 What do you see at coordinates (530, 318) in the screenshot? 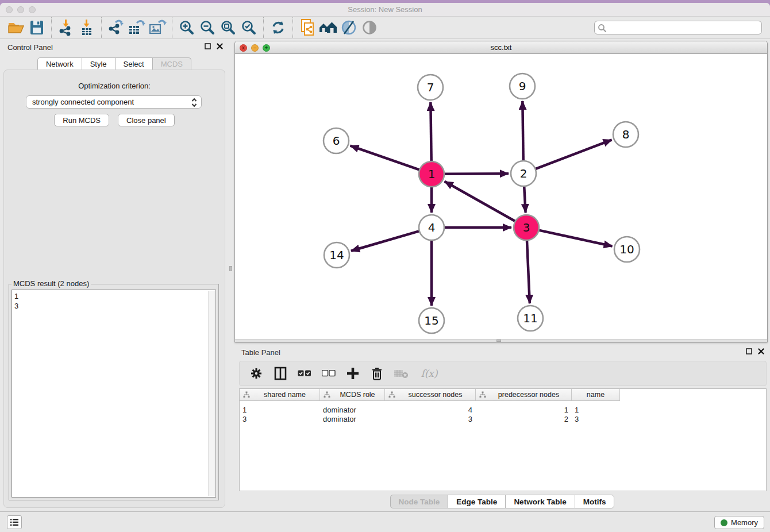
I see `graph-node-label: 11` at bounding box center [530, 318].